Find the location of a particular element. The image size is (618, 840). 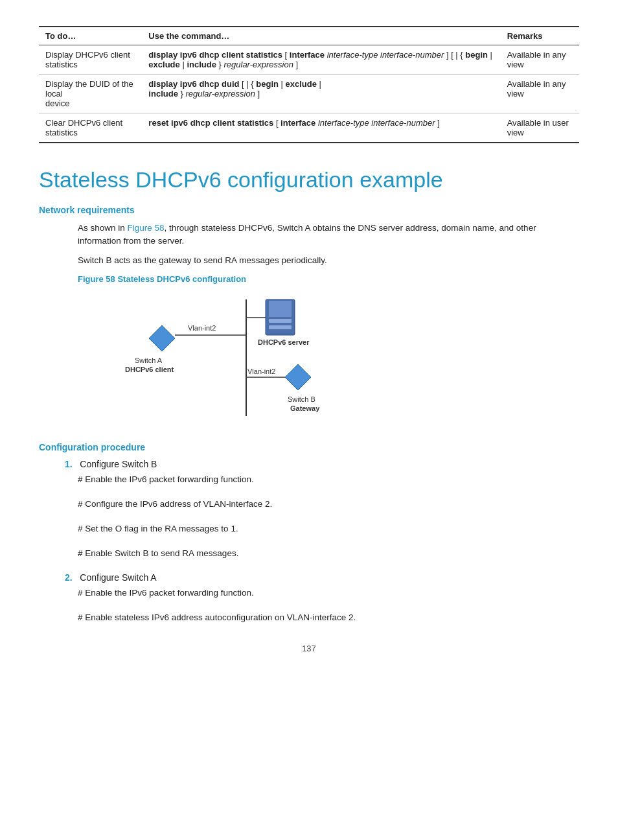

section-title: Stateless DHCPv6 configuration example is located at coordinates (309, 180).